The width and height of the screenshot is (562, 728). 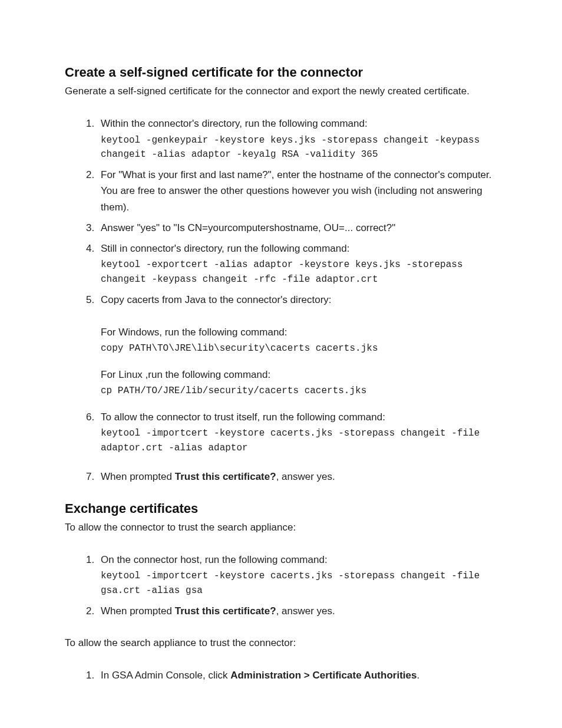 What do you see at coordinates (297, 433) in the screenshot?
I see `step-6: To allow the connector to trust itself, …` at bounding box center [297, 433].